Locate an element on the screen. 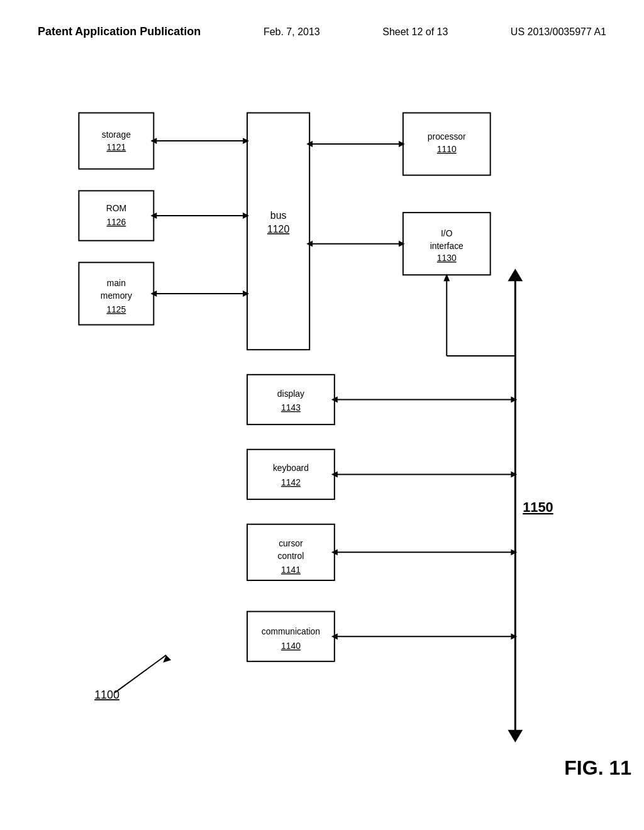  svg-text: communication is located at coordinates (291, 631).